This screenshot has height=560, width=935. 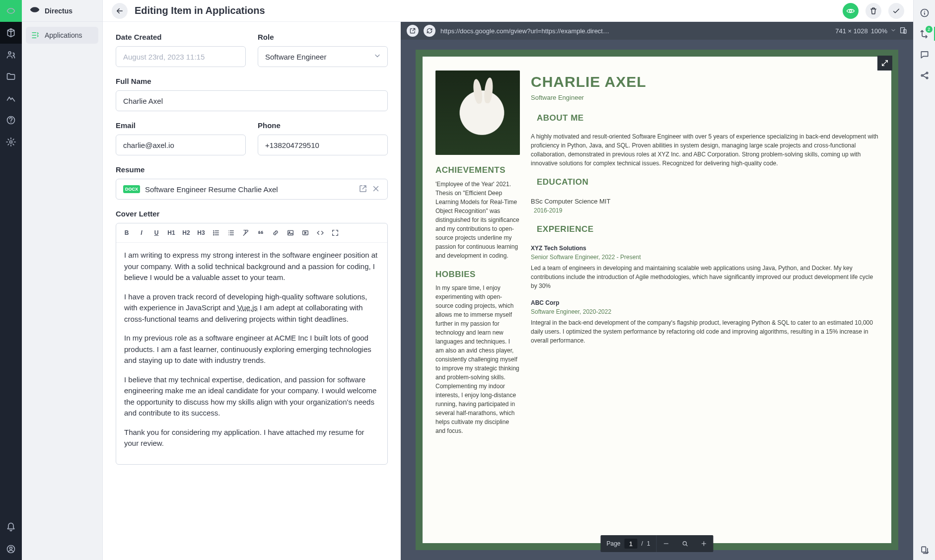 What do you see at coordinates (11, 120) in the screenshot?
I see `nav-help-icon` at bounding box center [11, 120].